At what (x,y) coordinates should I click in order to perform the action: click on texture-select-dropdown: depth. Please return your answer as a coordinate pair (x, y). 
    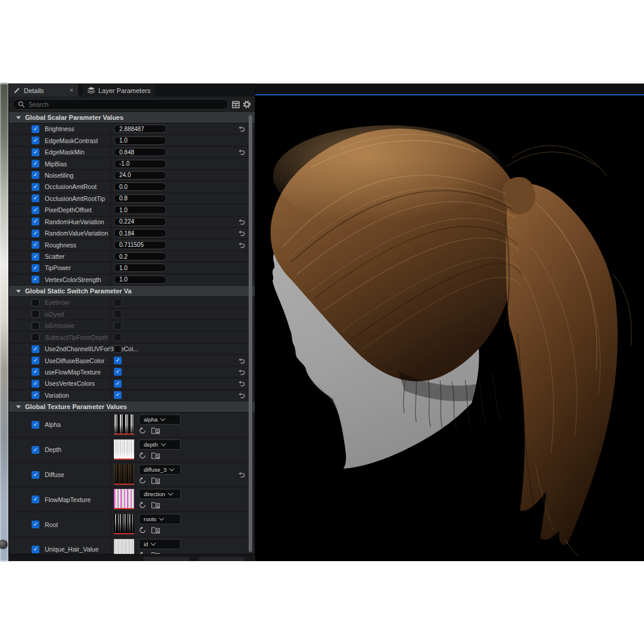
    Looking at the image, I should click on (160, 445).